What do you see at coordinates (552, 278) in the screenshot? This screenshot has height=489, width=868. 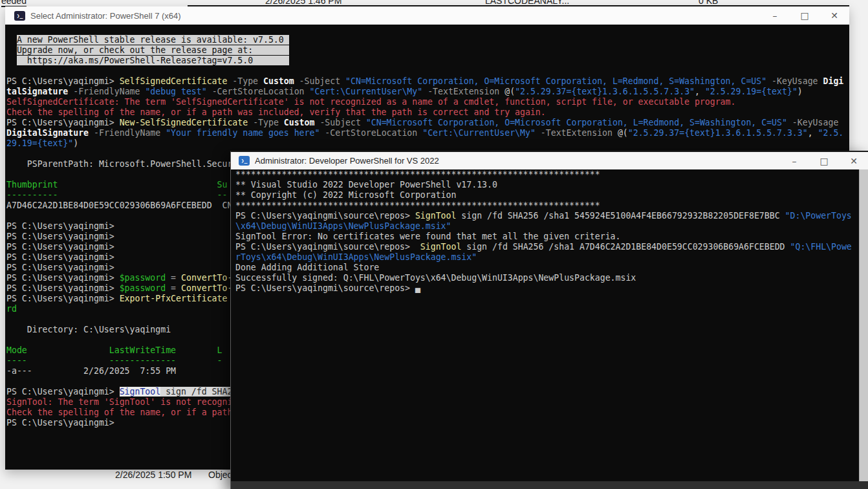 I see `terminal-line: Successfully signed: Q:\FHL\PowerToys\x6…` at bounding box center [552, 278].